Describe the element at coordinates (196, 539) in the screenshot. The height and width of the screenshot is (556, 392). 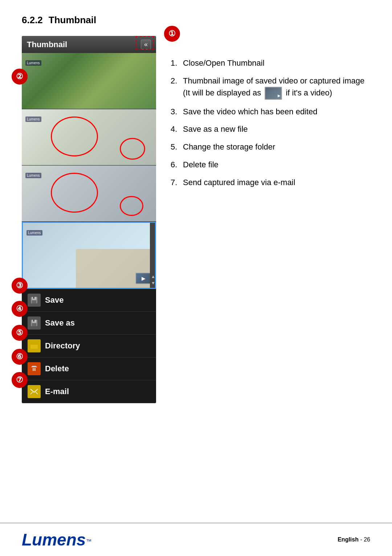
I see `page-footer: Lumens™ English - 26` at that location.